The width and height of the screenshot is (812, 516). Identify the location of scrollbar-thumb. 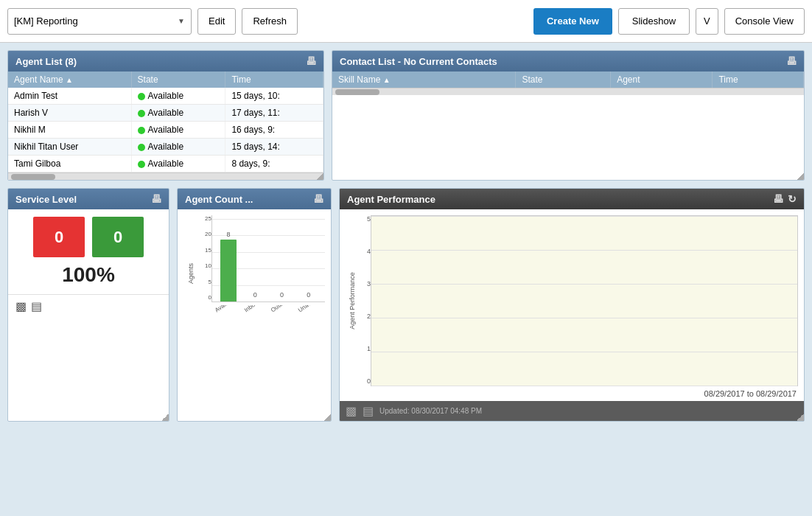
(33, 177).